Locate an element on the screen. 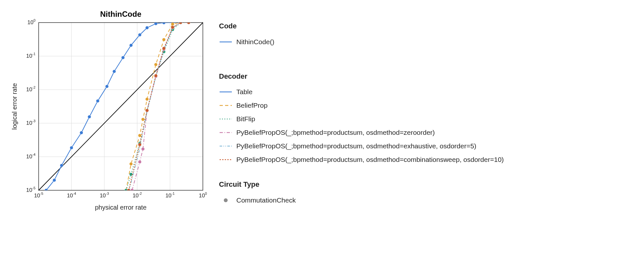  legend-code-item: NithinCode() is located at coordinates (425, 42).